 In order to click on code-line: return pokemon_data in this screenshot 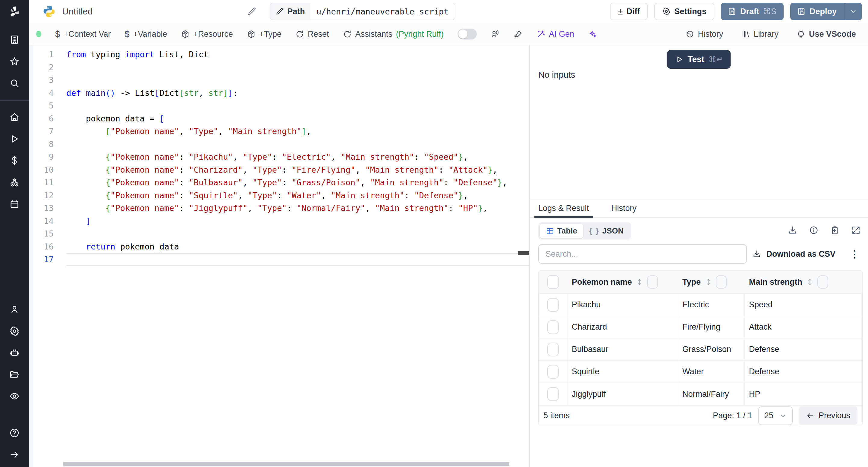, I will do `click(298, 247)`.